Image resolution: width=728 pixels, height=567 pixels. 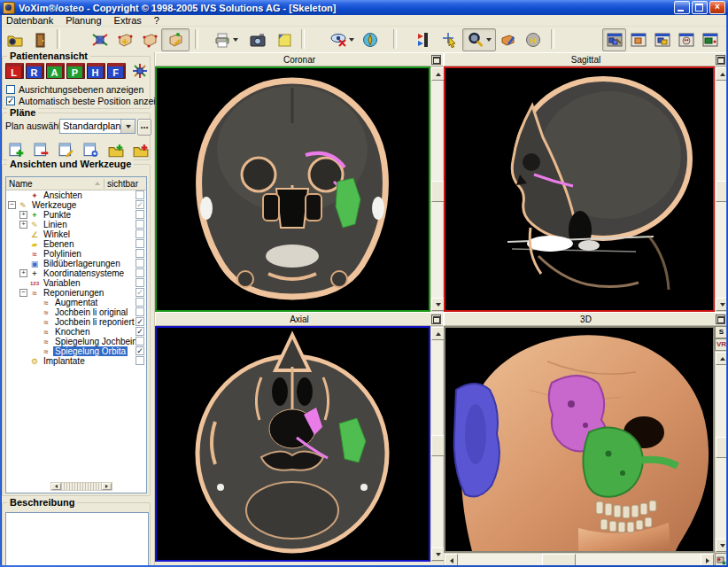 What do you see at coordinates (76, 284) in the screenshot?
I see `tree-item-variablen: 123Variablen` at bounding box center [76, 284].